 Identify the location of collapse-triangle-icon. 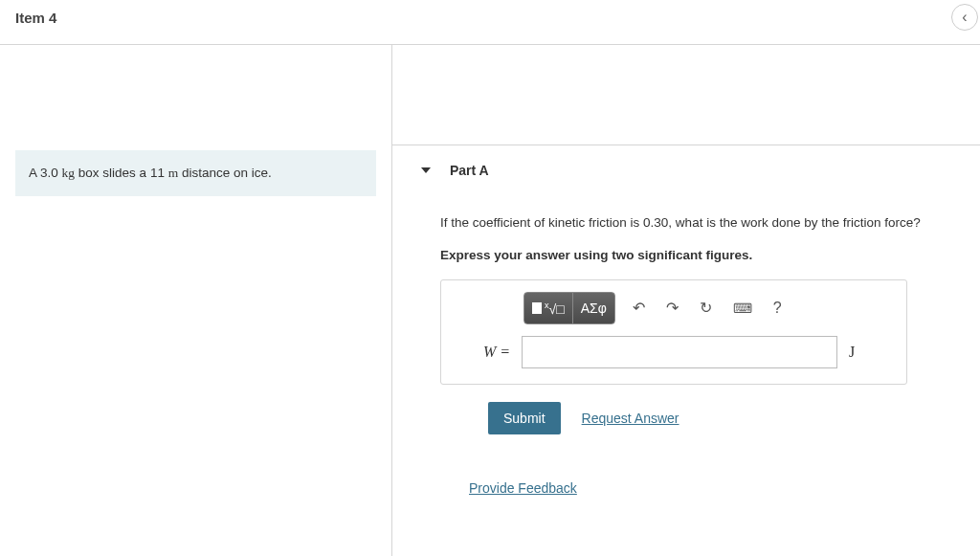
(426, 170).